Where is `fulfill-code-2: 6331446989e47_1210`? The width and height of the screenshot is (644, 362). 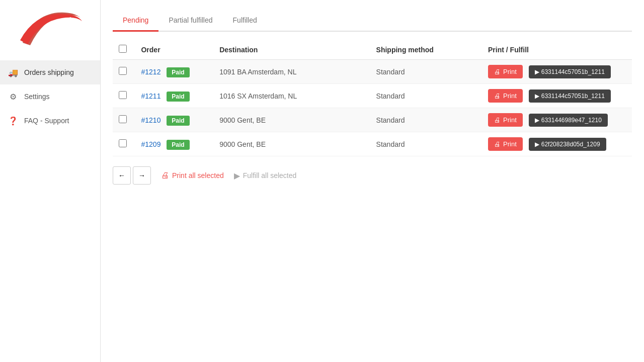
fulfill-code-2: 6331446989e47_1210 is located at coordinates (572, 120).